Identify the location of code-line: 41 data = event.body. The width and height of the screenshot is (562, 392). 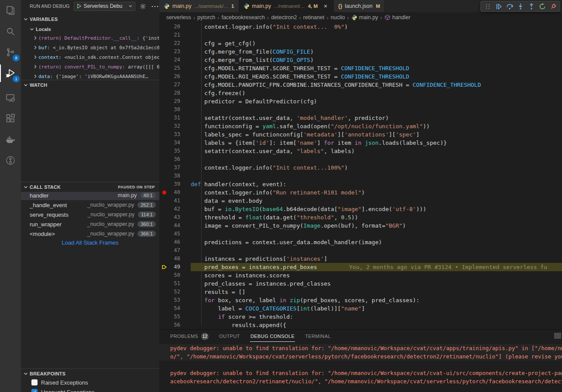
(360, 201).